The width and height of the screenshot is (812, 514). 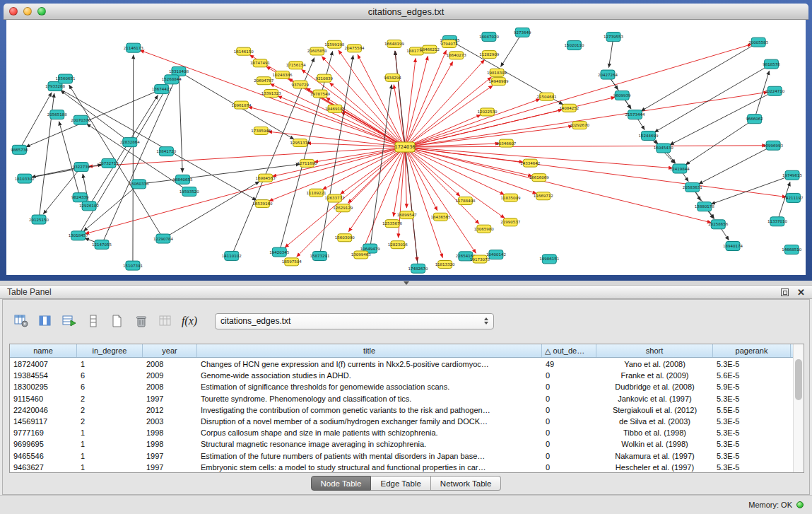 What do you see at coordinates (44, 399) in the screenshot?
I see `table-cell: 9115460` at bounding box center [44, 399].